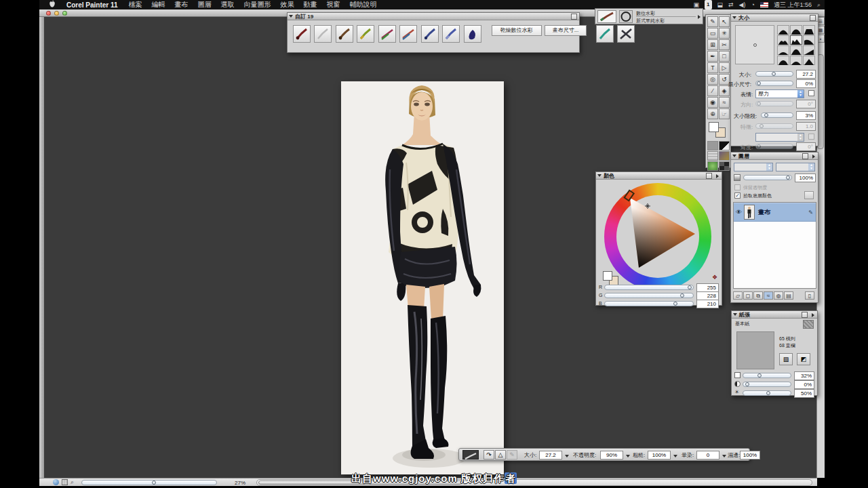 This screenshot has height=488, width=868. I want to click on min-size-value: 0%, so click(806, 84).